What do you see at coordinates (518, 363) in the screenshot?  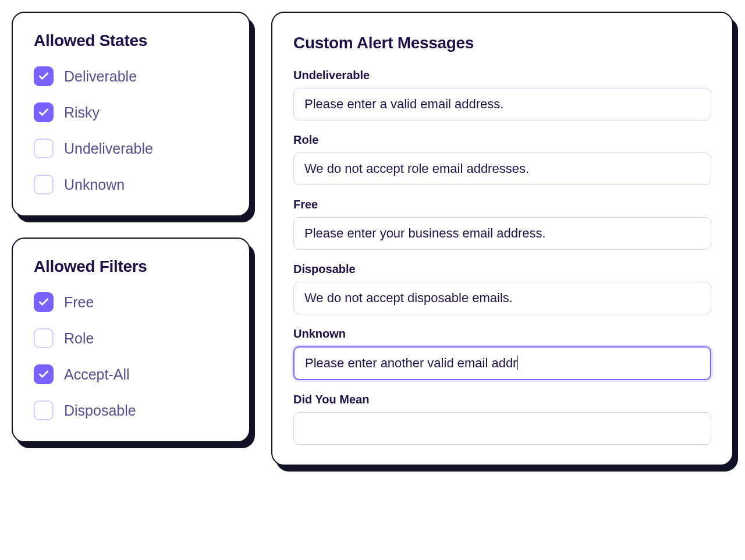 I see `text-caret-icon` at bounding box center [518, 363].